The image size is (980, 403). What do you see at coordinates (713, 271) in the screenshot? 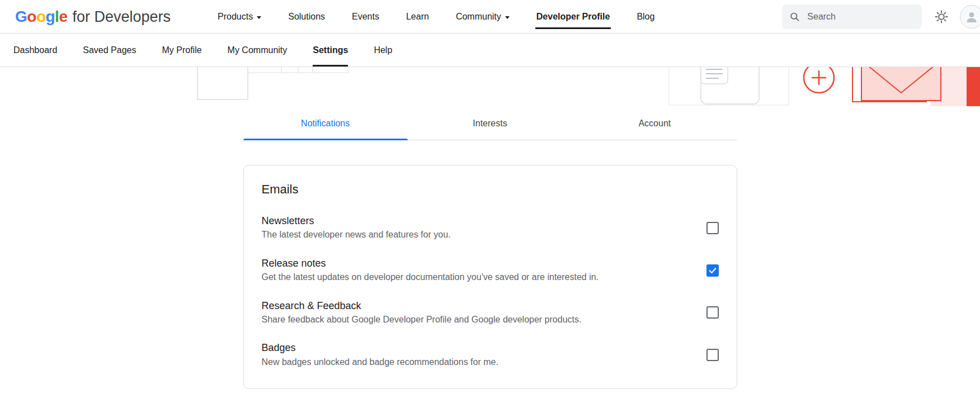
I see `checkbox-release-notes` at bounding box center [713, 271].